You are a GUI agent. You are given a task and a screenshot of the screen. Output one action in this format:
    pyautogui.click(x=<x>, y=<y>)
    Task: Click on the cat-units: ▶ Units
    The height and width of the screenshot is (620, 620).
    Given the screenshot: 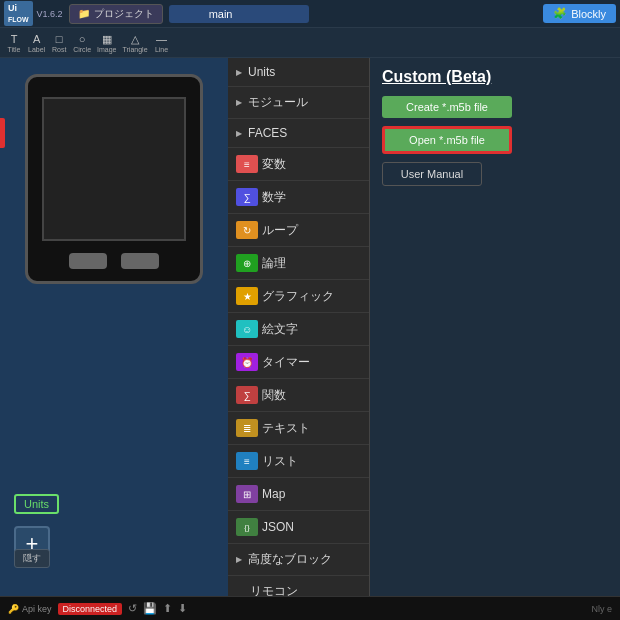 What is the action you would take?
    pyautogui.click(x=298, y=72)
    